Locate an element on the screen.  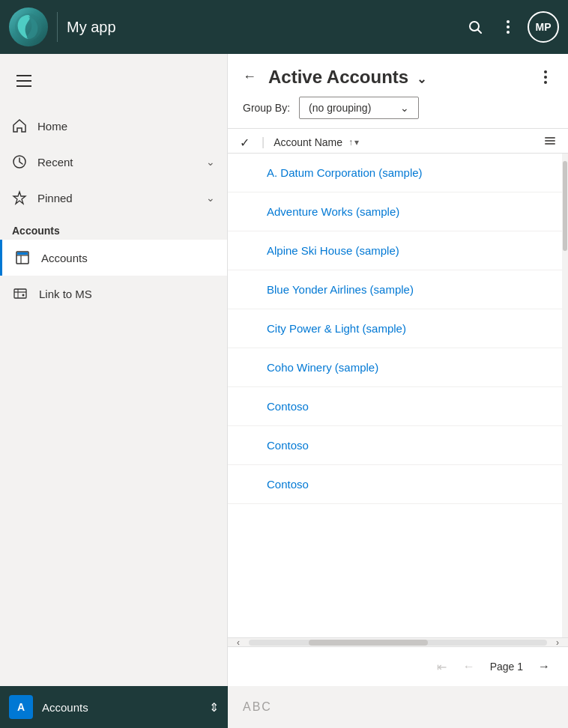
h-scroll-thumb is located at coordinates (369, 643).